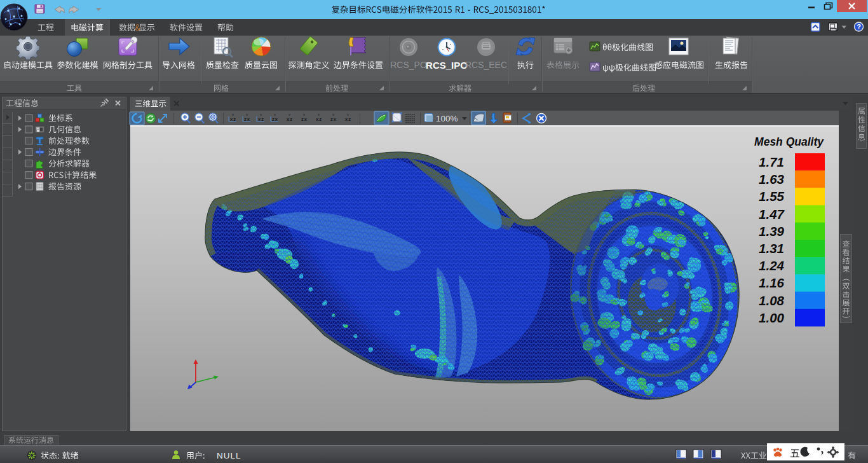  I want to click on svg-text: Mesh Quality, so click(789, 142).